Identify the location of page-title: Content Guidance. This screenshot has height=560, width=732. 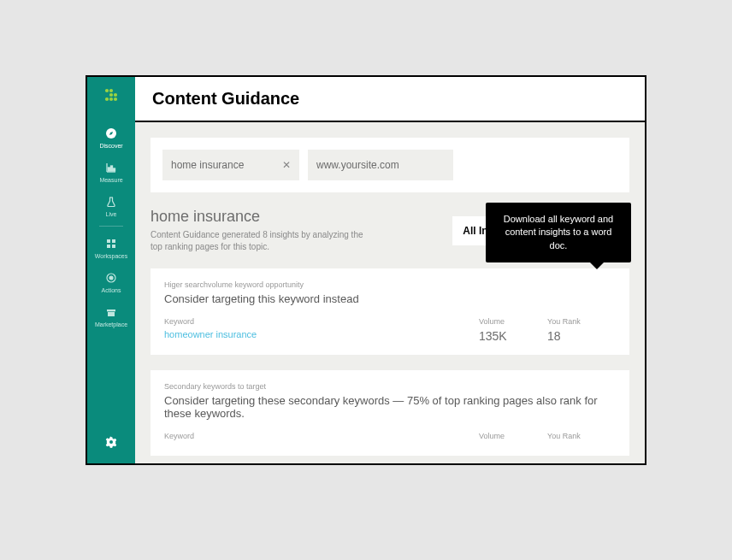
(390, 99).